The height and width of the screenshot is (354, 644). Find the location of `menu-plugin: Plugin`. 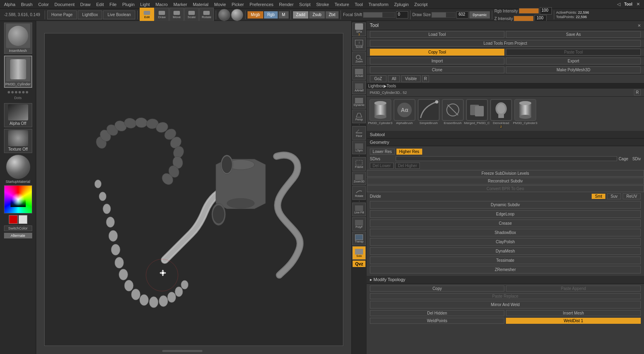

menu-plugin: Plugin is located at coordinates (129, 4).